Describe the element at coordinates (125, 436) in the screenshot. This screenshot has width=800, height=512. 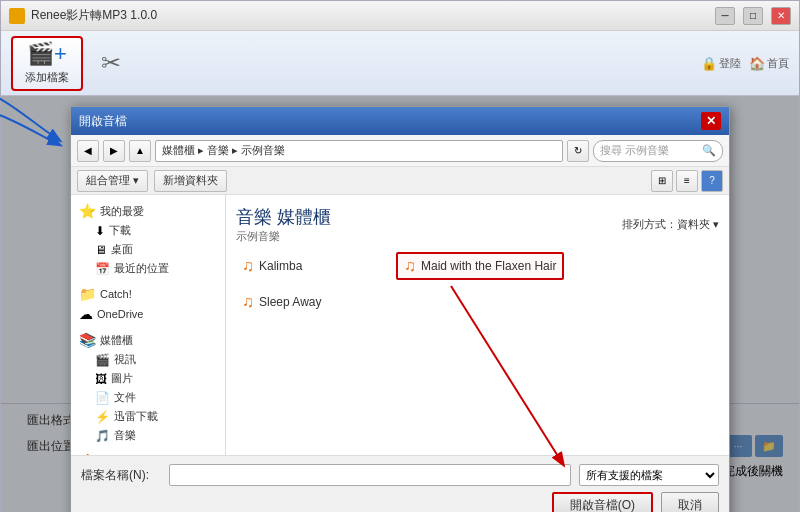
I see `music-label: 音樂` at that location.